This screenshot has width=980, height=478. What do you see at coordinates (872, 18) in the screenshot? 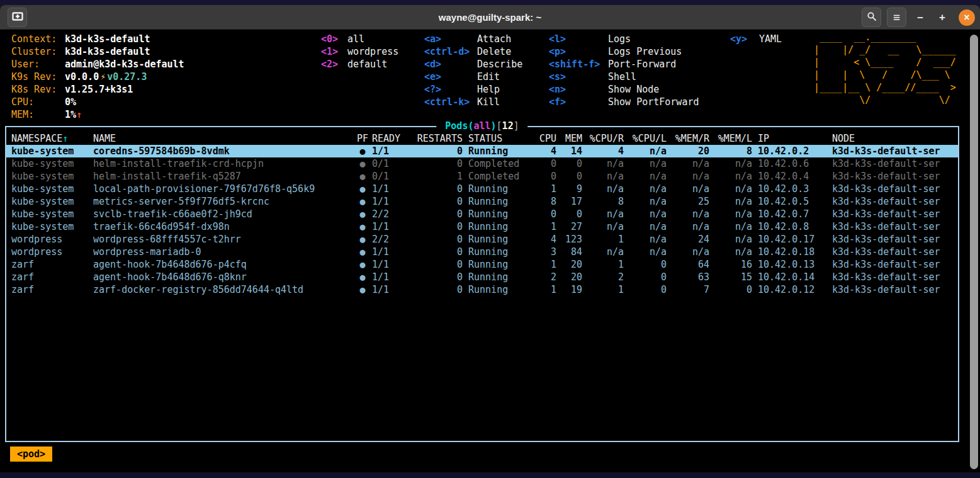
I see `search-icon` at bounding box center [872, 18].